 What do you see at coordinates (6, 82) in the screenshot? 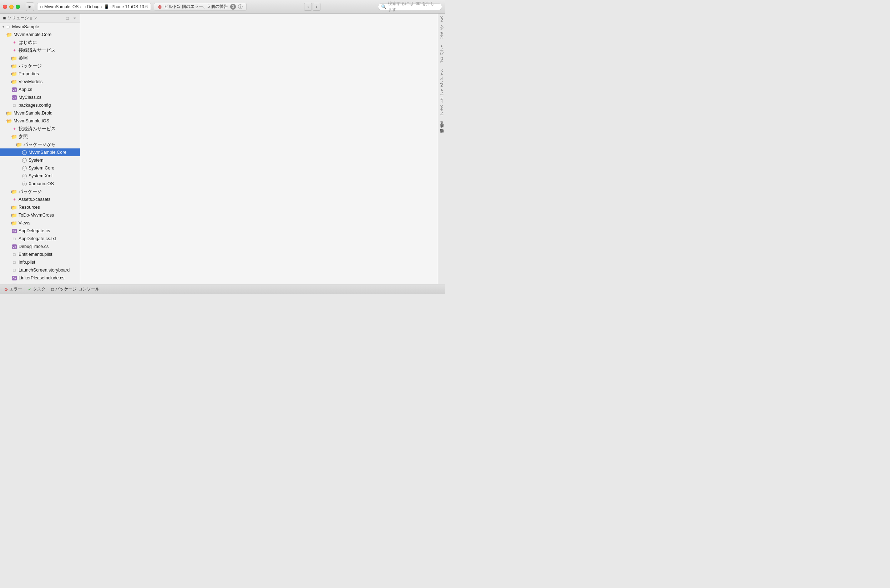
I see `tree-arrow-viewmodels: ▶` at bounding box center [6, 82].